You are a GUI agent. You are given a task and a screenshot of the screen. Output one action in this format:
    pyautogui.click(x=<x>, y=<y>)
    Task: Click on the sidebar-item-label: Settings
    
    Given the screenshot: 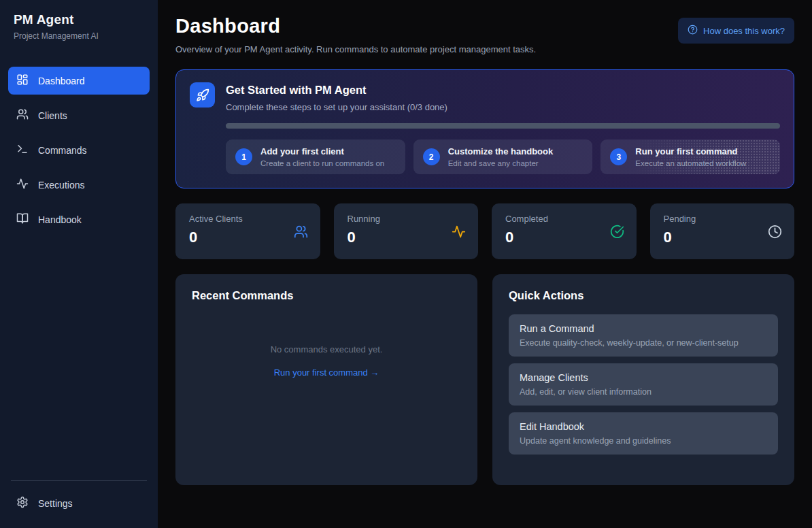 What is the action you would take?
    pyautogui.click(x=56, y=504)
    